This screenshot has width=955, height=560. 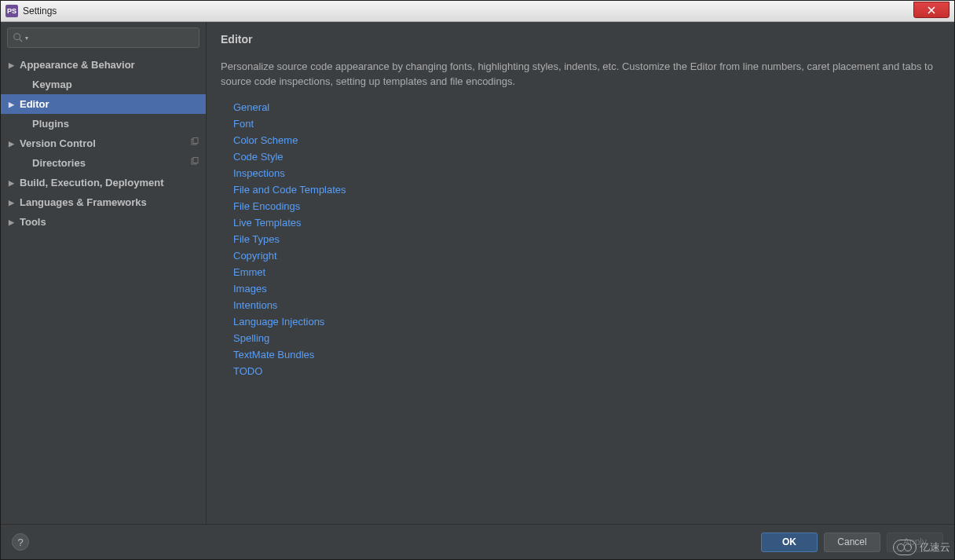 What do you see at coordinates (587, 272) in the screenshot?
I see `editor-link-emmet: Emmet` at bounding box center [587, 272].